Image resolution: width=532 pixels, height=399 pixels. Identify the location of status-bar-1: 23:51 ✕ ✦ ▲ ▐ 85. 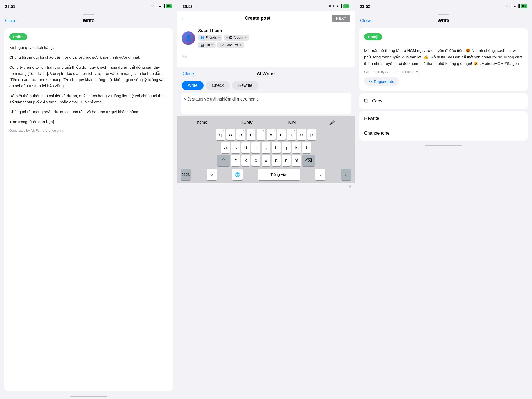
(89, 6).